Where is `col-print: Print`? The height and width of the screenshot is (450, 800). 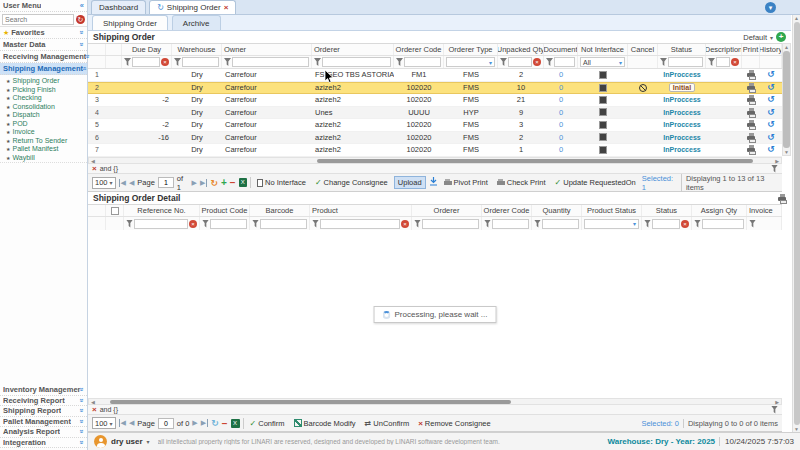 col-print: Print is located at coordinates (751, 50).